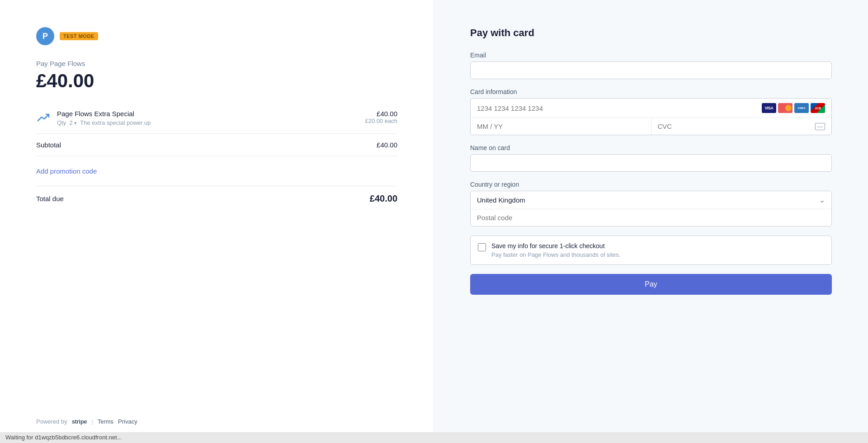 This screenshot has height=443, width=868. Describe the element at coordinates (769, 108) in the screenshot. I see `visa-icon: VISA` at that location.